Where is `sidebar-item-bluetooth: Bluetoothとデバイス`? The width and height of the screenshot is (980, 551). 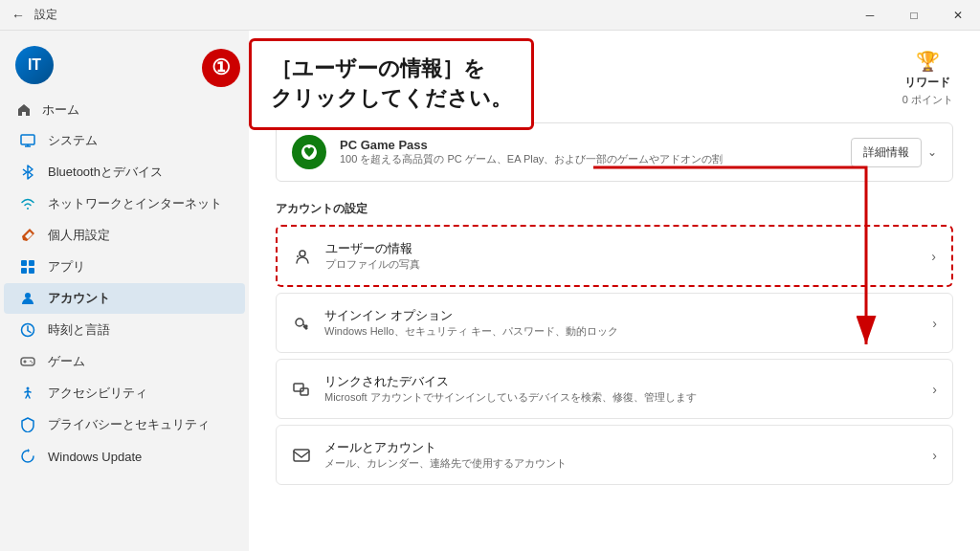 sidebar-item-bluetooth: Bluetoothとデバイス is located at coordinates (124, 172).